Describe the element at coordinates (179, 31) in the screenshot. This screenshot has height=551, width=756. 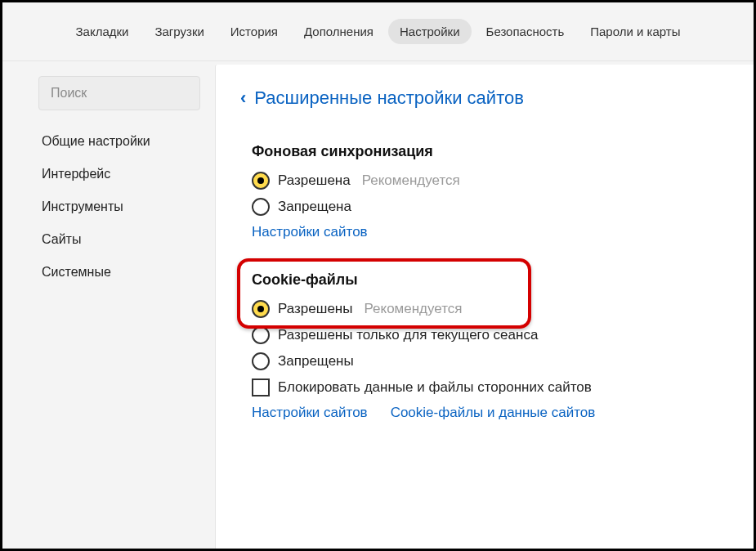
I see `tab-downloads: Загрузки` at that location.